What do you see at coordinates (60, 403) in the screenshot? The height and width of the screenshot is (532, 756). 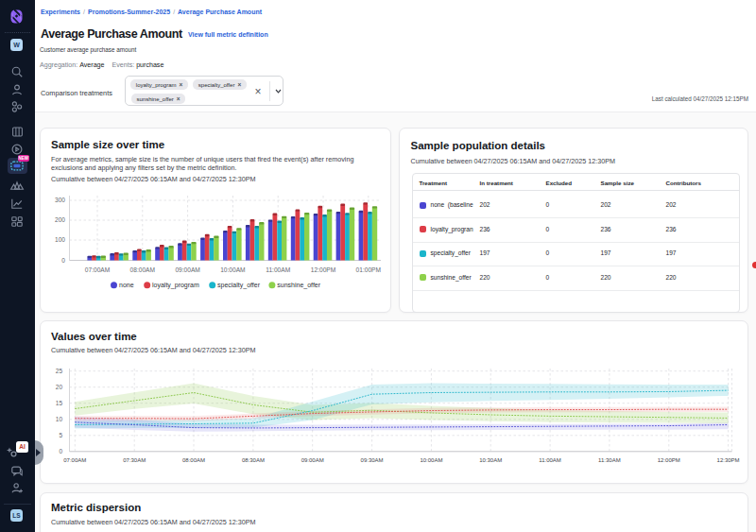 I see `svg-text: 15` at bounding box center [60, 403].